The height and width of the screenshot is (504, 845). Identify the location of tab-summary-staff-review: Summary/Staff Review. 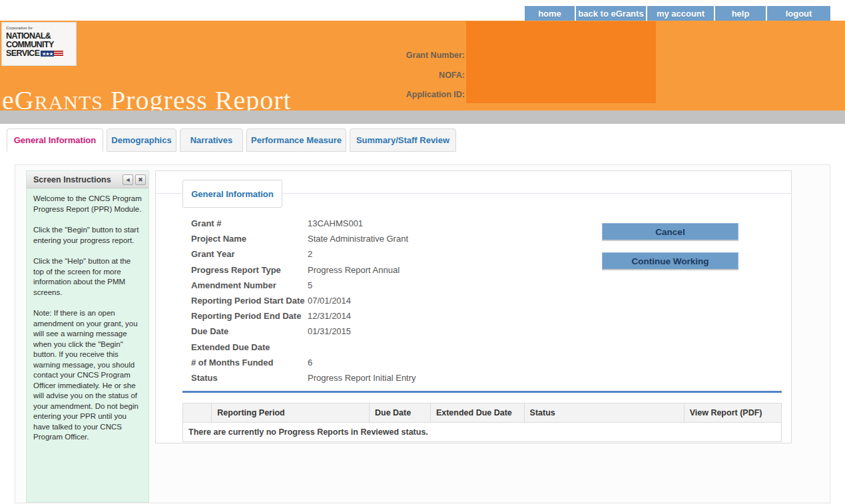
(403, 140).